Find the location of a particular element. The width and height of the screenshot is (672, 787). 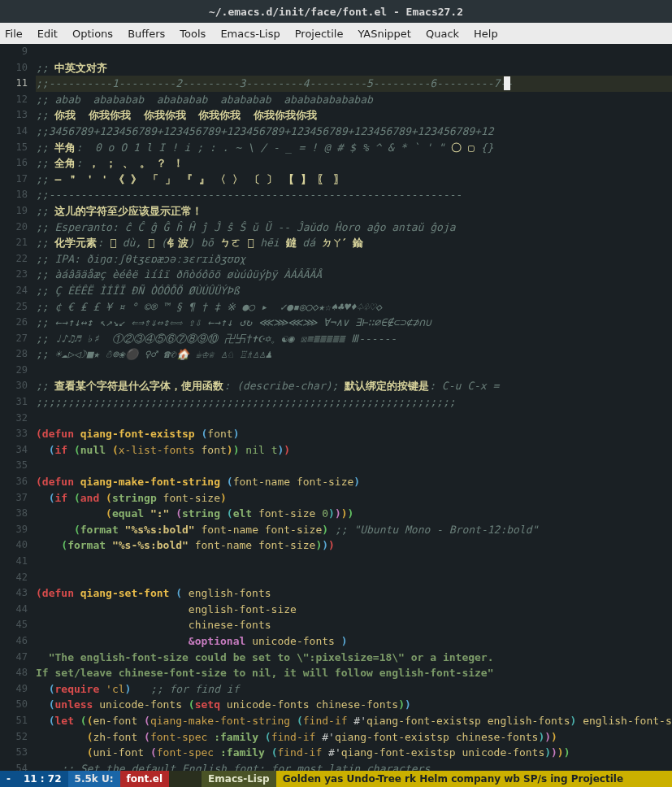

line-number: 40 is located at coordinates (14, 546).